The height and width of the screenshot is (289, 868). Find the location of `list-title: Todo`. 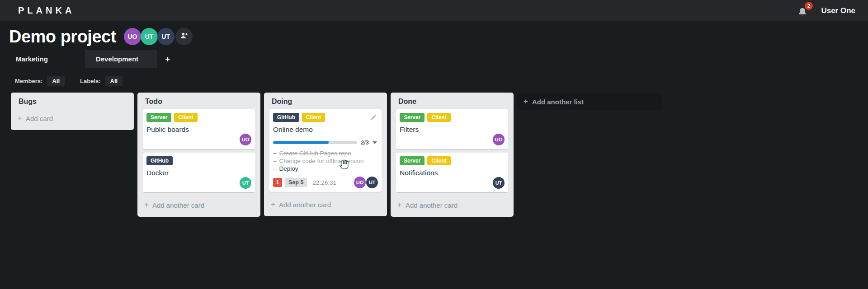

list-title: Todo is located at coordinates (154, 101).